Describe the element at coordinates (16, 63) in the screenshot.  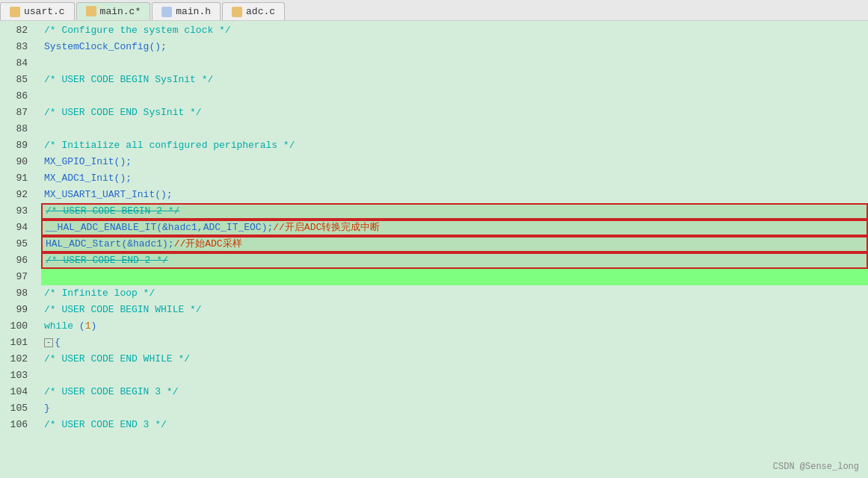
I see `line-number-84: 84` at that location.